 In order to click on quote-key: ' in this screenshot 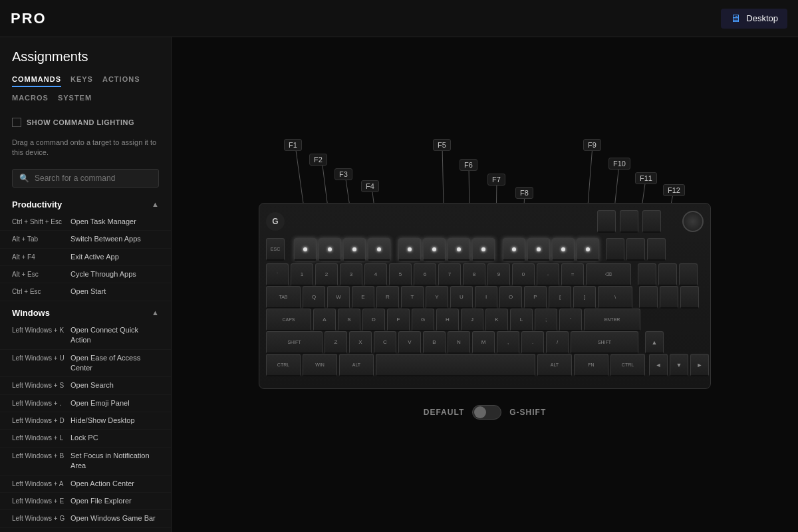, I will do `click(571, 320)`.